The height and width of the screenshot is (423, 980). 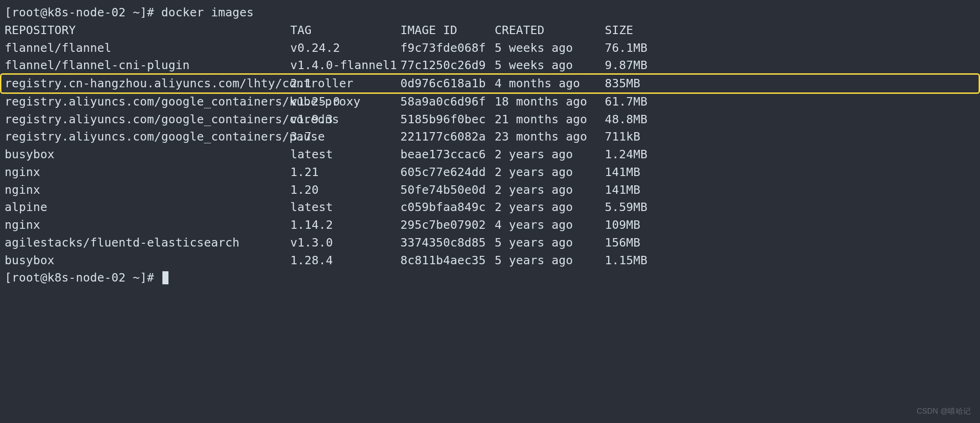 What do you see at coordinates (490, 30) in the screenshot?
I see `table-header: REPOSITORY TAG IMAGE ID CREATED SIZE` at bounding box center [490, 30].